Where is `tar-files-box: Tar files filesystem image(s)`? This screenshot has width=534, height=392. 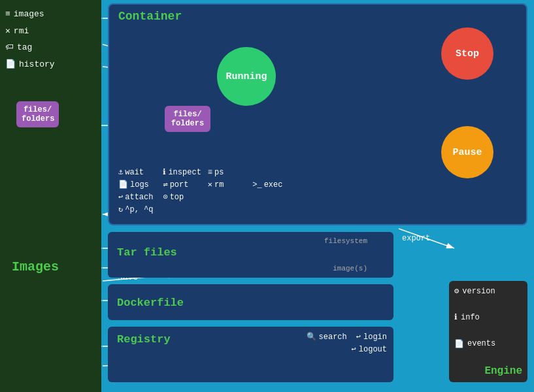
tar-files-box: Tar files filesystem image(s) is located at coordinates (251, 255).